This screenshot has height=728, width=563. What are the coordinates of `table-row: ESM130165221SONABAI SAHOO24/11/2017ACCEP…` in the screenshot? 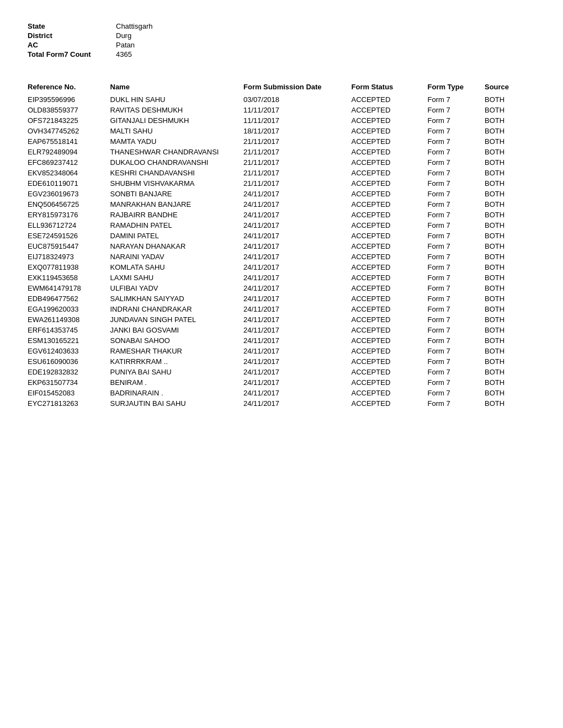 It's located at (282, 341).